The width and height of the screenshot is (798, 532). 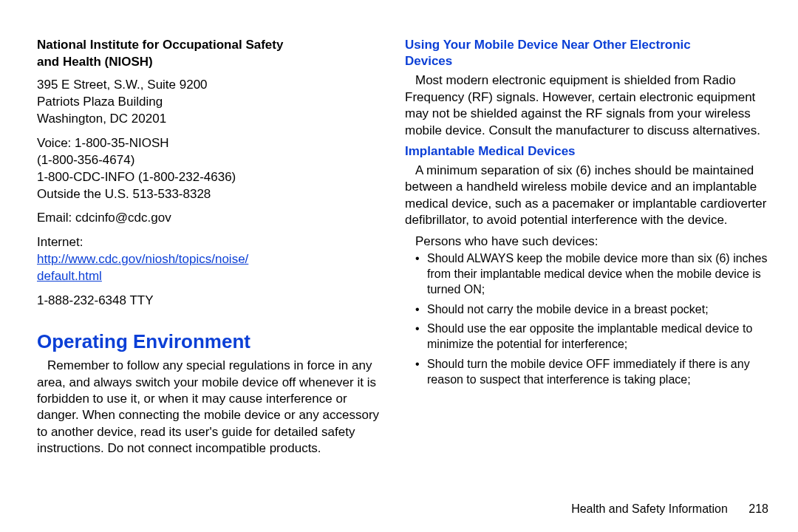 I want to click on voice-line: Outside the U.S. 513-533-8328, so click(x=211, y=195).